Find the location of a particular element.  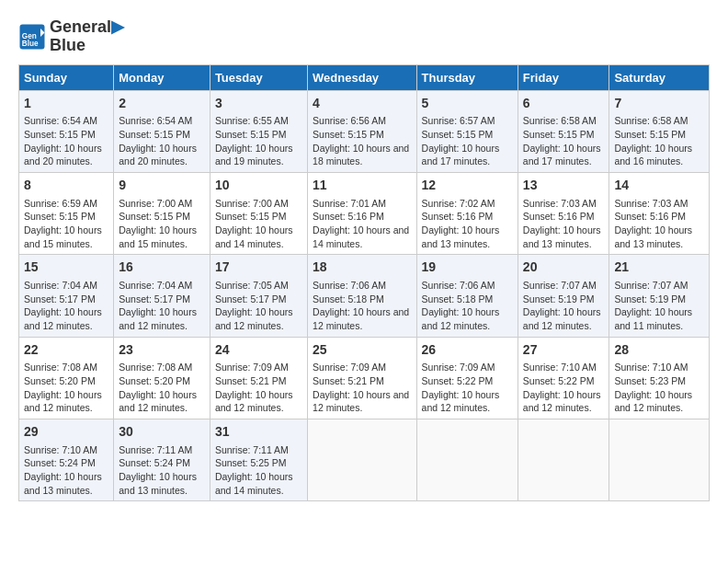

day-cell: 30Sunrise: 7:11 AMSunset: 5:24 PMDayligh… is located at coordinates (162, 460).